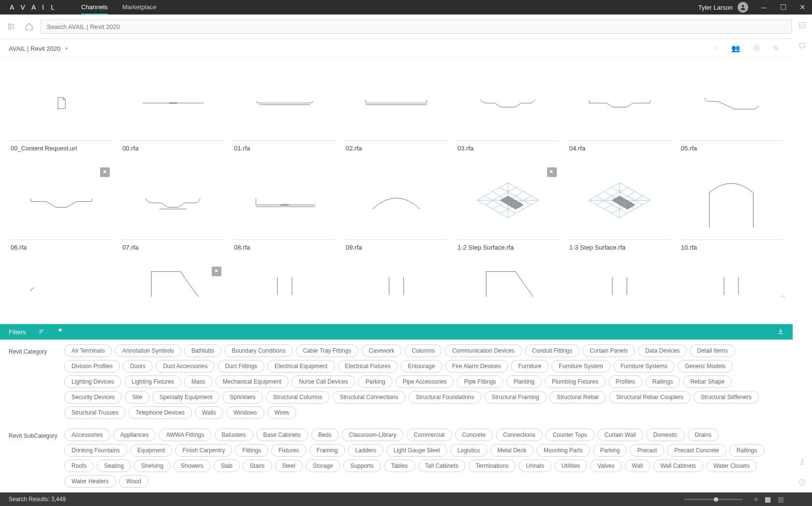 The height and width of the screenshot is (506, 812). What do you see at coordinates (323, 382) in the screenshot?
I see `filter-pill: Nurse Call Devices` at bounding box center [323, 382].